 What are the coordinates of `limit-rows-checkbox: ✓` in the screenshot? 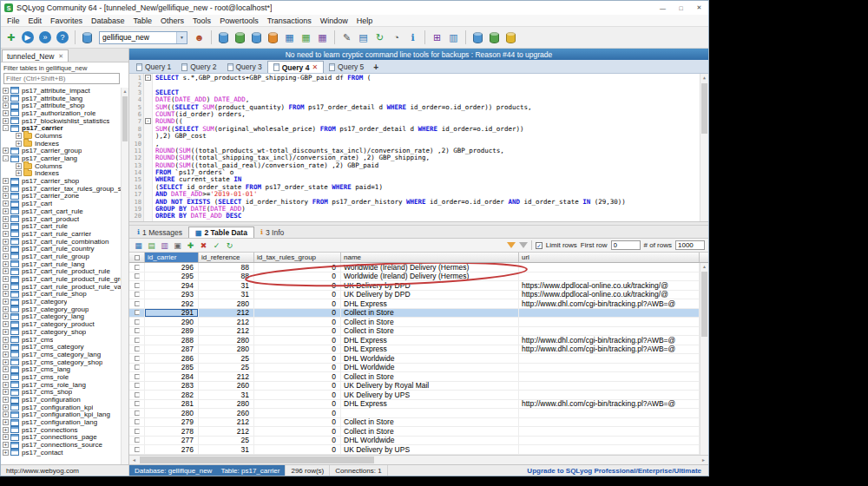 It's located at (539, 246).